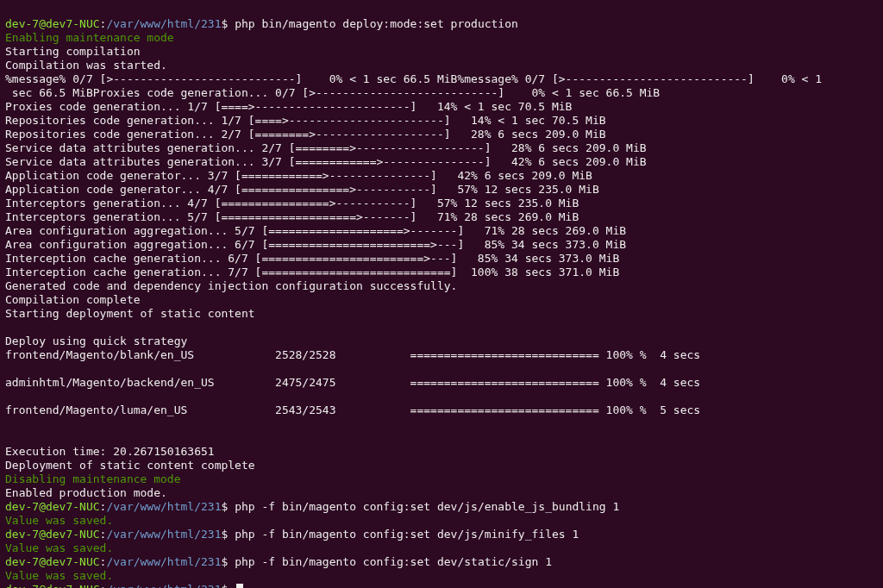 Image resolution: width=883 pixels, height=588 pixels. I want to click on val-saved-1: Value was saved., so click(59, 521).